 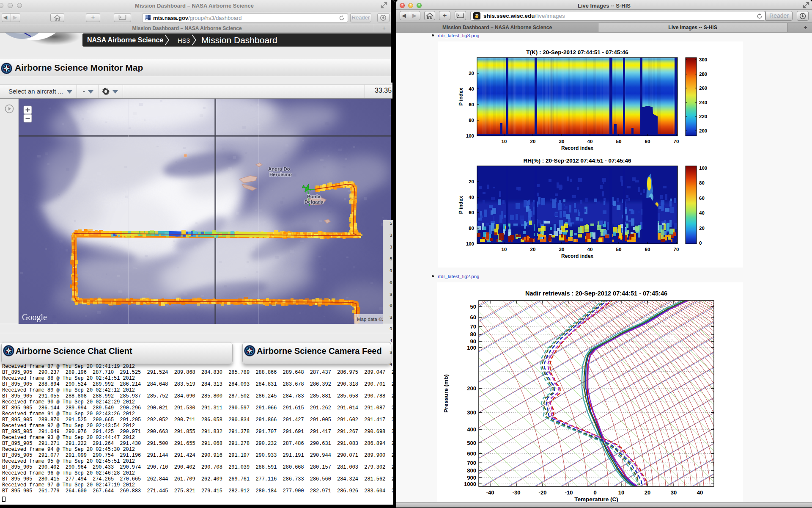 What do you see at coordinates (473, 341) in the screenshot?
I see `svg-text: 90` at bounding box center [473, 341].